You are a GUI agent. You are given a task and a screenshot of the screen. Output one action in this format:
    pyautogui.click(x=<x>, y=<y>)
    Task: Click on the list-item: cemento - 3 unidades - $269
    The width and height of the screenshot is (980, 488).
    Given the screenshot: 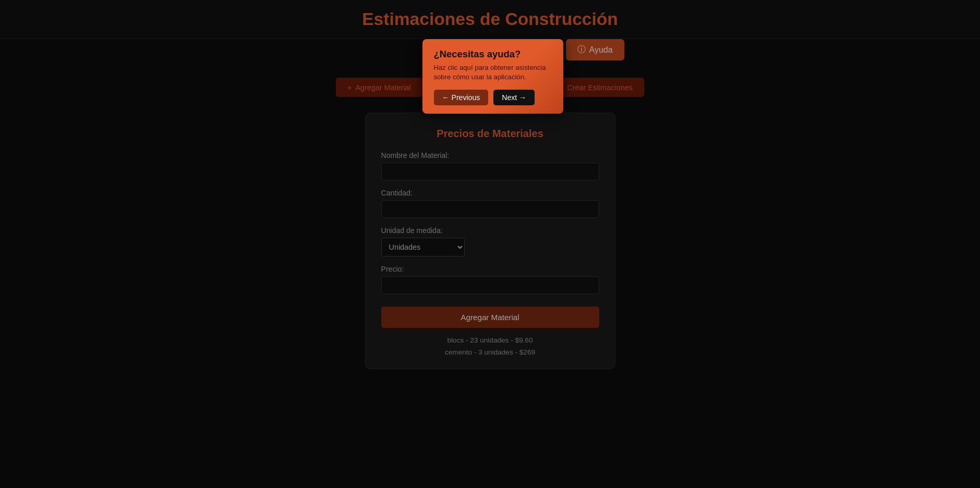 What is the action you would take?
    pyautogui.click(x=490, y=352)
    